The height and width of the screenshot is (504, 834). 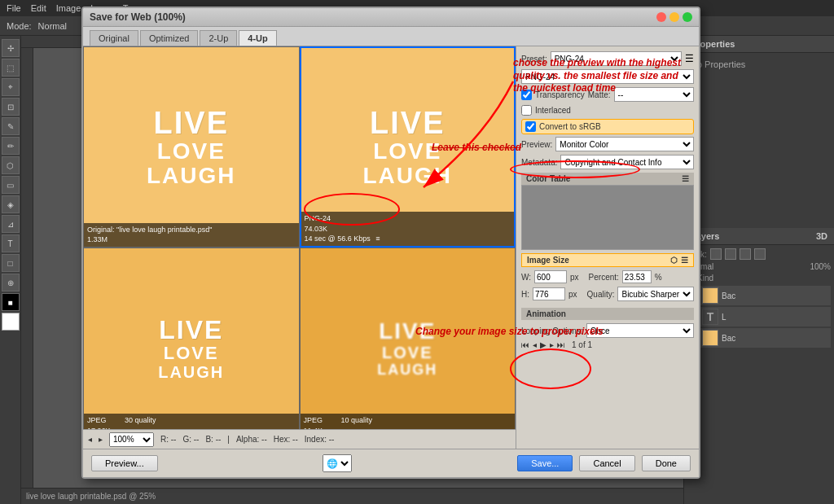 I want to click on looping-row: Looping Options: Once, so click(x=608, y=331).